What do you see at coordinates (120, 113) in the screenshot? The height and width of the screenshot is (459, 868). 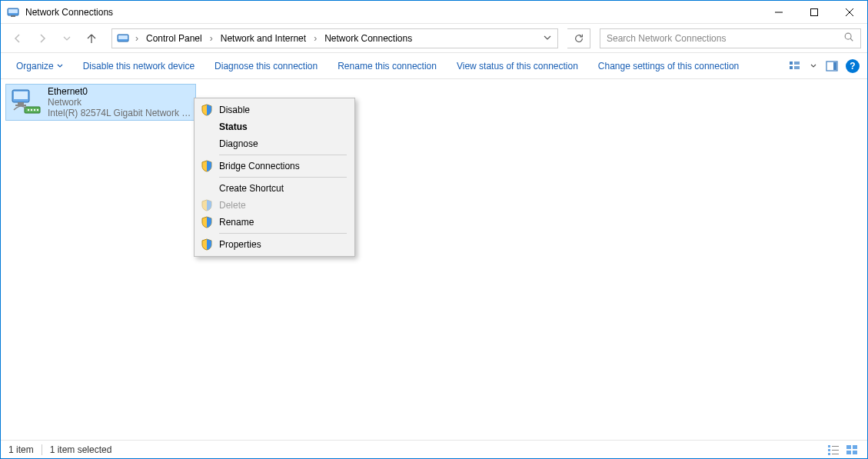 I see `connection-device: Intel(R) 82574L Gigabit Network C...` at bounding box center [120, 113].